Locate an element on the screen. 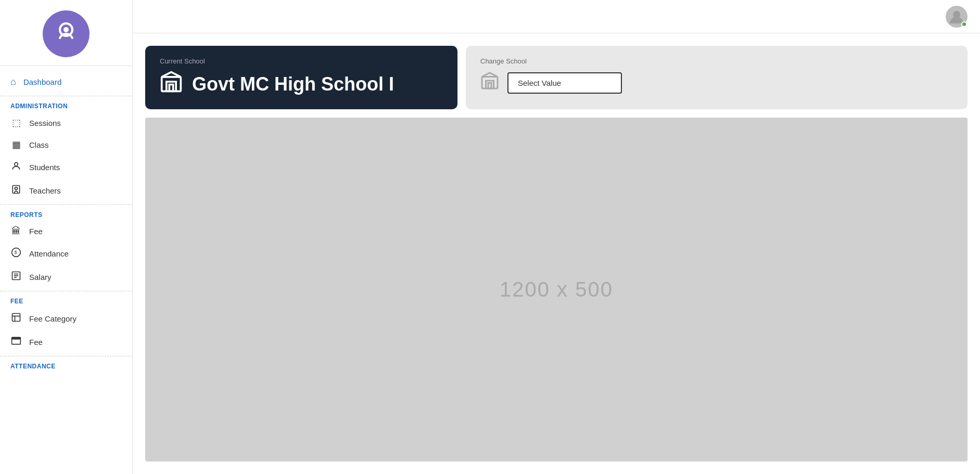  section-attendance: ATTENDANCE is located at coordinates (66, 364).